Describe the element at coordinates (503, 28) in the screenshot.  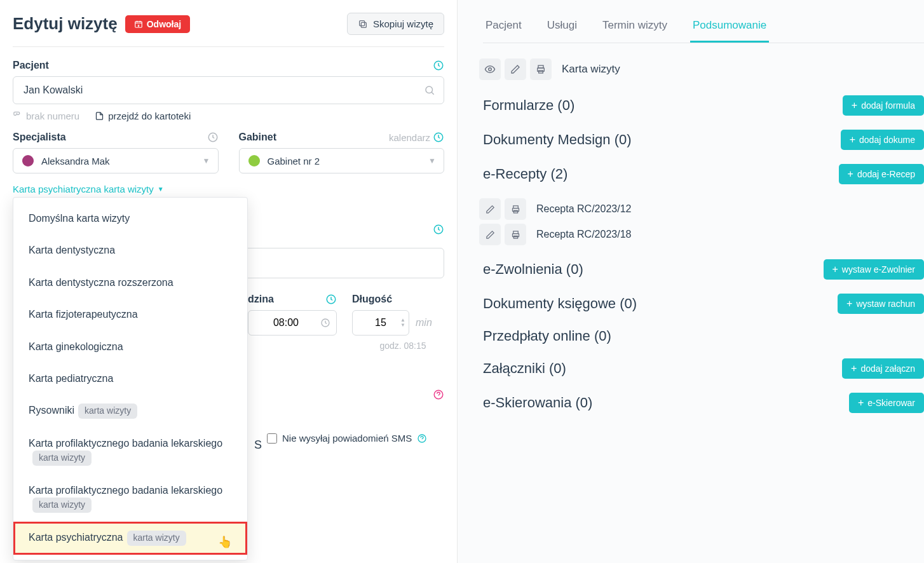
I see `tab-pacjent: Pacjent` at that location.